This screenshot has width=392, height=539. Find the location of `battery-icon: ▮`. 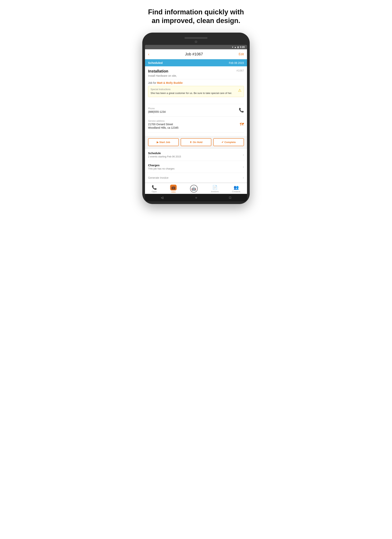

battery-icon: ▮ is located at coordinates (238, 47).